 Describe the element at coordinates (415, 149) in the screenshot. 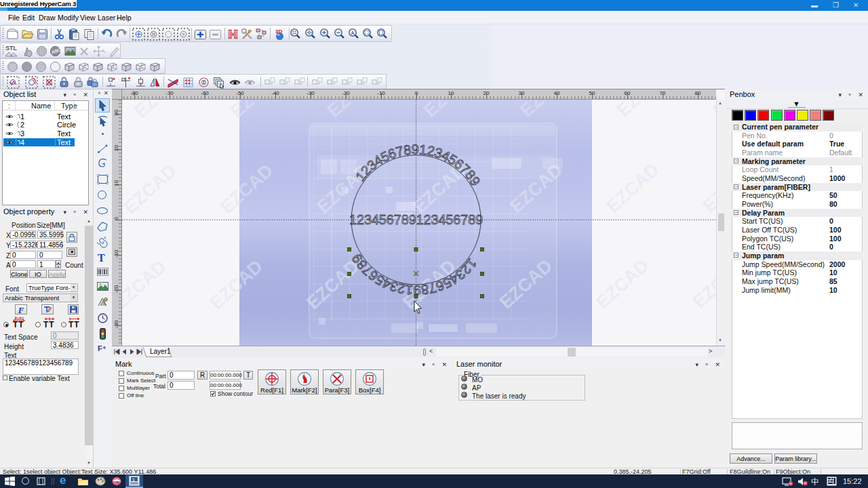

I see `svg-text: 9` at that location.